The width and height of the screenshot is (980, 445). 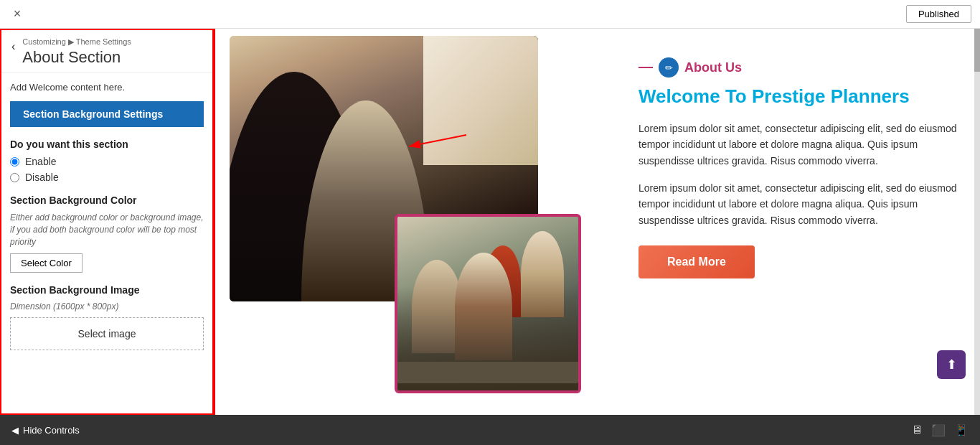 What do you see at coordinates (107, 230) in the screenshot?
I see `bg-color-description: Either add background color or backgroun…` at bounding box center [107, 230].